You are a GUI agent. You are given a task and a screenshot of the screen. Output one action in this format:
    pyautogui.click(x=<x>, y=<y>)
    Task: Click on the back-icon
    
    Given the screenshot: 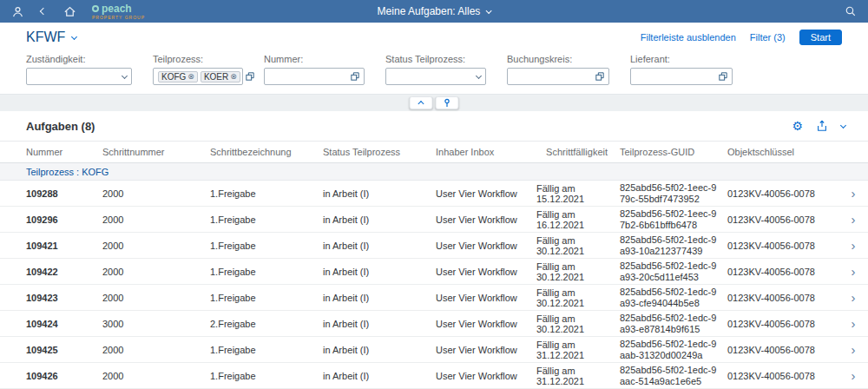 What is the action you would take?
    pyautogui.click(x=43, y=11)
    